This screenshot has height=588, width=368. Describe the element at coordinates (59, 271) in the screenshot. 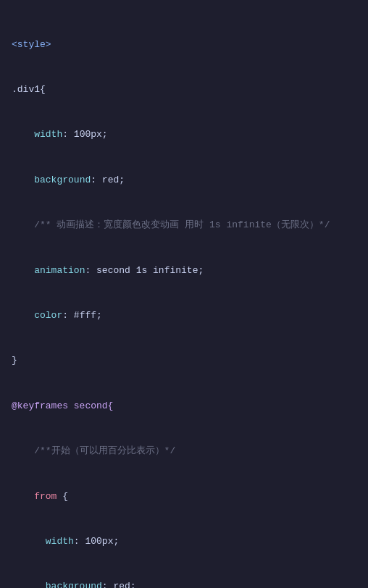

I see `prop-animation: animation` at that location.